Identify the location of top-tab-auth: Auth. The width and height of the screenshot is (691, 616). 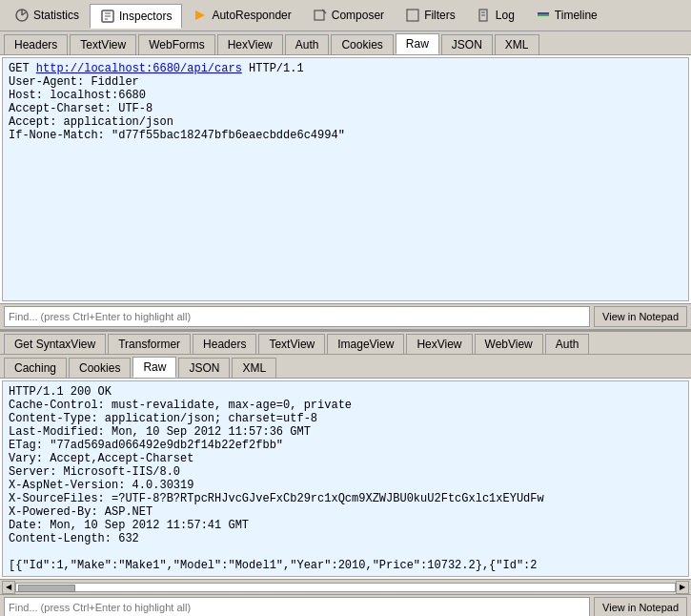
(307, 44).